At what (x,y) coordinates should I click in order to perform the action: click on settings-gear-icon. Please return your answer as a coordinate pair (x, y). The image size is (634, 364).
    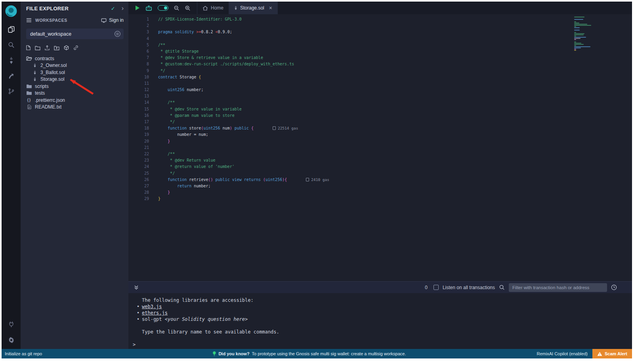
    Looking at the image, I should click on (11, 340).